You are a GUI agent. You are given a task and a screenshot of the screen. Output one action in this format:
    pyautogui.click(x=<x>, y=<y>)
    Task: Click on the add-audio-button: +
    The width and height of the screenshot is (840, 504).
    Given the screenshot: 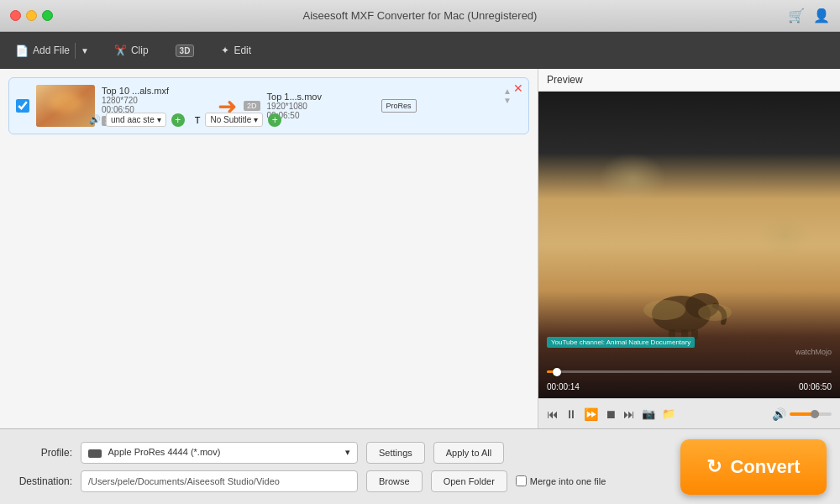 What is the action you would take?
    pyautogui.click(x=178, y=120)
    